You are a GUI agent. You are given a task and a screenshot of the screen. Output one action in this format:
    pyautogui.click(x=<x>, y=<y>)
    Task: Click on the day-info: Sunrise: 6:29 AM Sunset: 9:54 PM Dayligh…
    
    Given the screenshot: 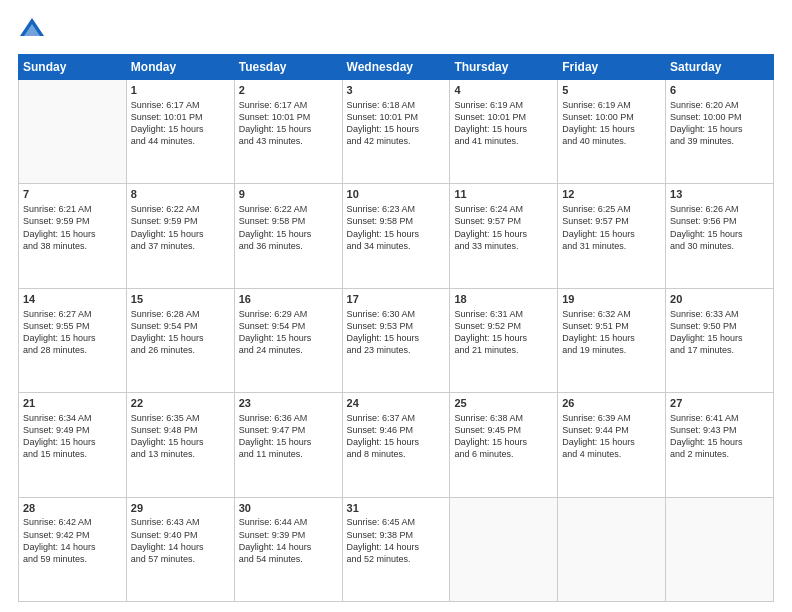 What is the action you would take?
    pyautogui.click(x=288, y=332)
    